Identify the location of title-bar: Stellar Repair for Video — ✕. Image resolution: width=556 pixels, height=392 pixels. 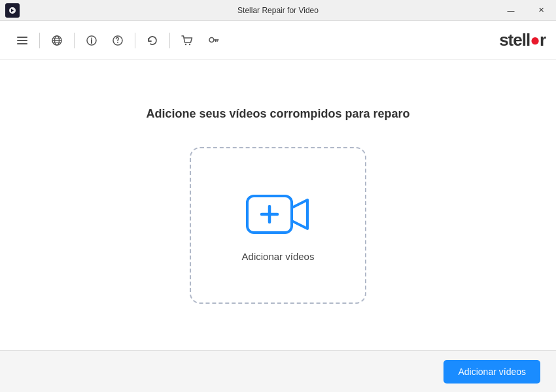
(278, 10).